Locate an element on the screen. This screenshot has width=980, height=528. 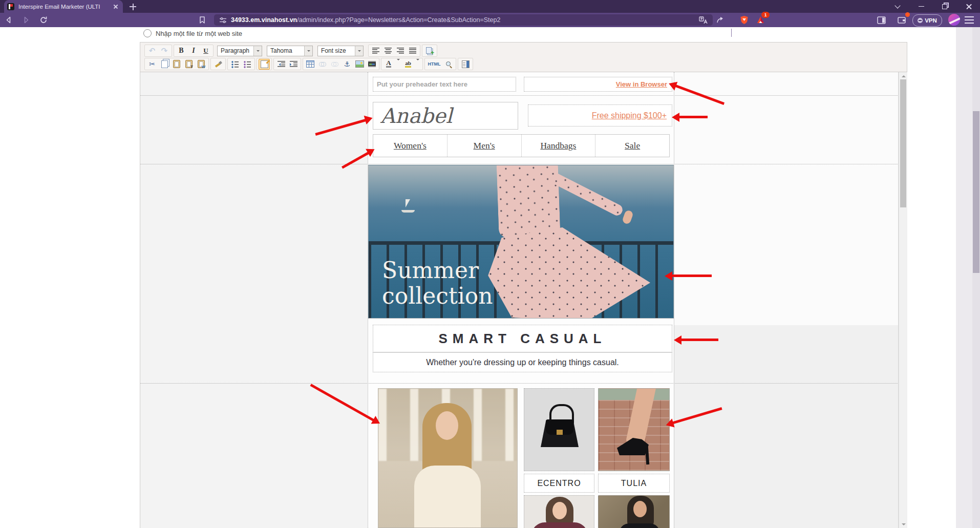
product-photo-ecentro is located at coordinates (559, 430).